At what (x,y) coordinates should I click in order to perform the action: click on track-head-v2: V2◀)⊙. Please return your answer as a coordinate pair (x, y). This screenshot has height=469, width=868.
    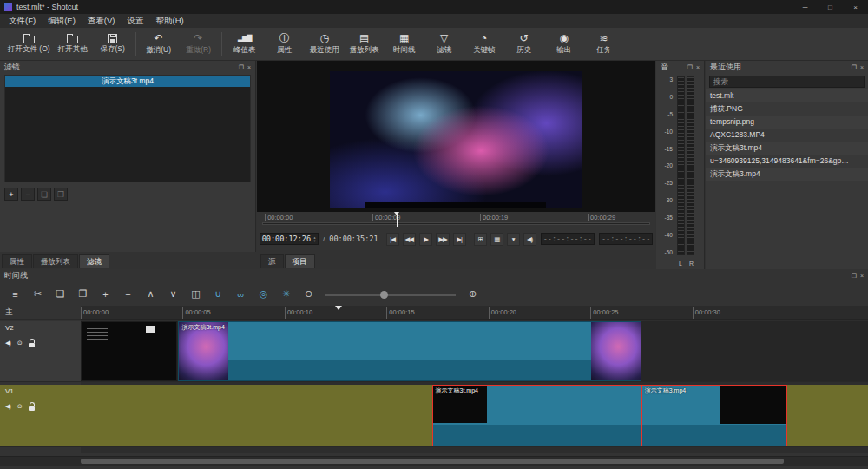
    Looking at the image, I should click on (40, 352).